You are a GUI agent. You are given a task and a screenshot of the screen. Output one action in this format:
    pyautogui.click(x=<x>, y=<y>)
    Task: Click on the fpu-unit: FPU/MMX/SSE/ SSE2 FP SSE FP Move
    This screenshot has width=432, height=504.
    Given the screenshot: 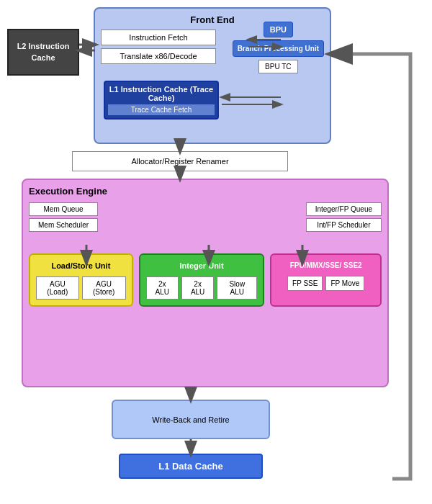 What is the action you would take?
    pyautogui.click(x=325, y=280)
    